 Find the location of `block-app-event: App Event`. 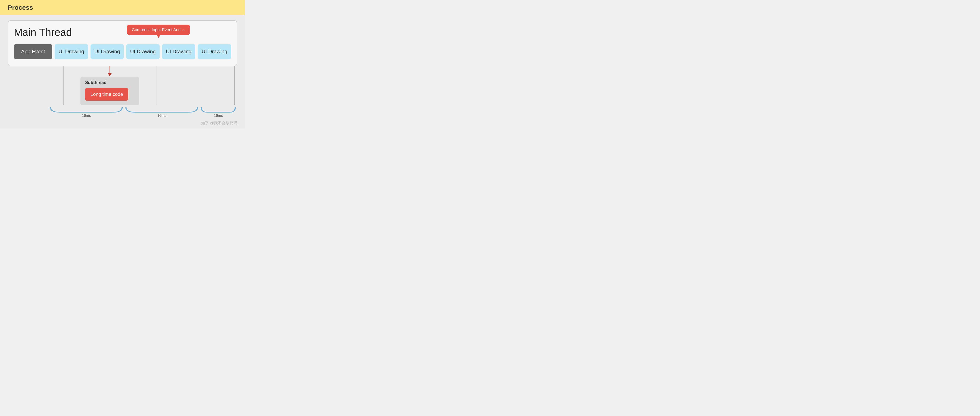

block-app-event: App Event is located at coordinates (33, 52).